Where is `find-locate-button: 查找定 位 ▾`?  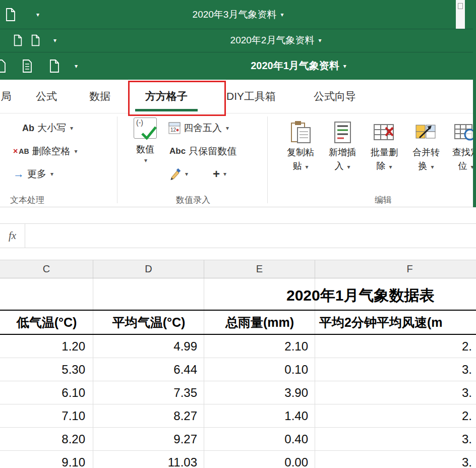
find-locate-button: 查找定 位 ▾ is located at coordinates (461, 155).